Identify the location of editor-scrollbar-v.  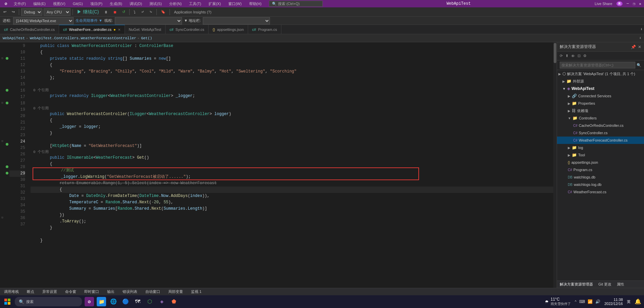
(555, 165).